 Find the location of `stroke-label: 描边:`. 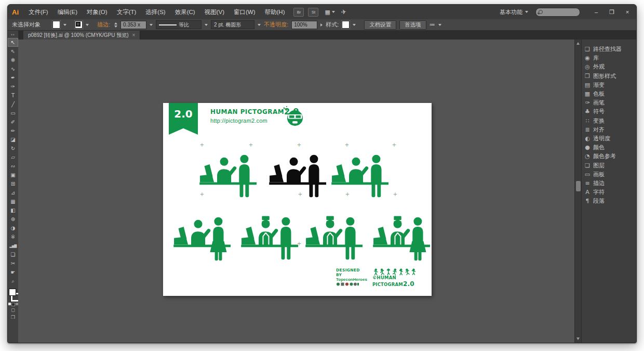

stroke-label: 描边: is located at coordinates (104, 25).